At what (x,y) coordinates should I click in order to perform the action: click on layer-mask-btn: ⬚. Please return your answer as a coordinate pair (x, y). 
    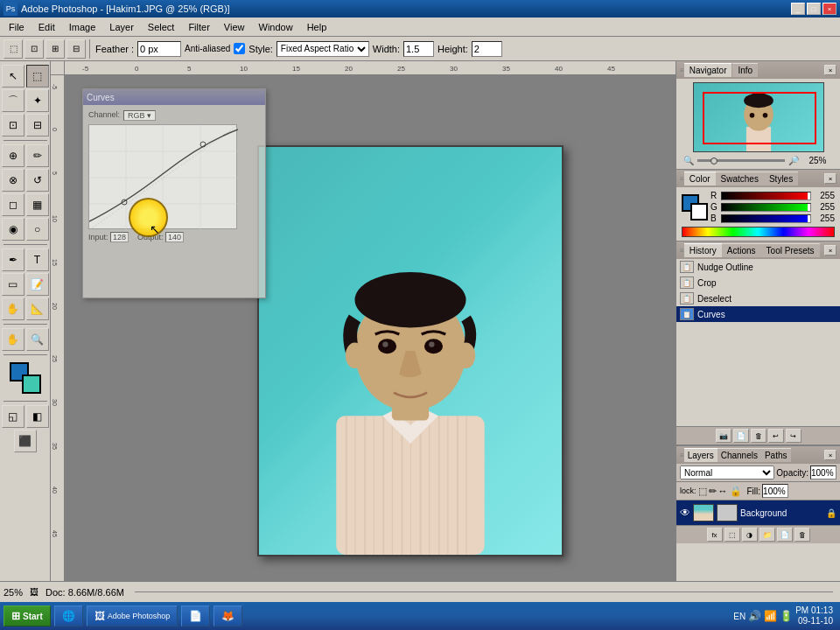
    Looking at the image, I should click on (732, 535).